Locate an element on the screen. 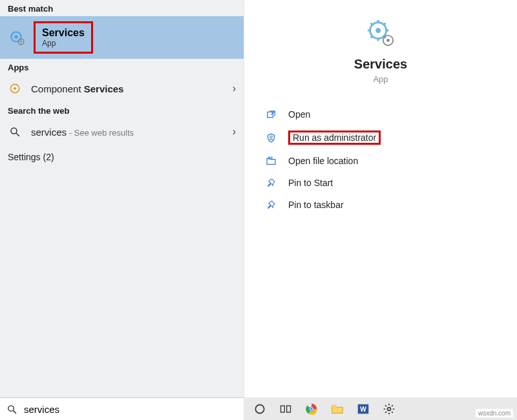 The image size is (517, 420). web-result-label: services - See web results is located at coordinates (127, 132).